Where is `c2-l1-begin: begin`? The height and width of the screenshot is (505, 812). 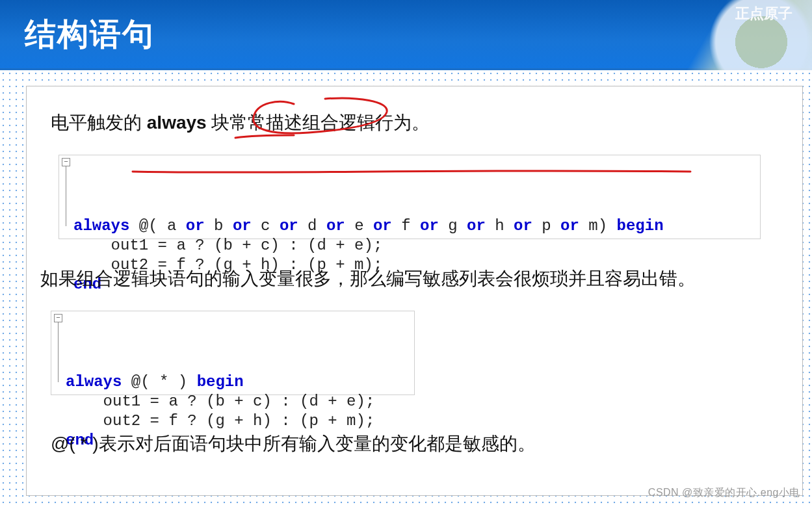 c2-l1-begin: begin is located at coordinates (220, 382).